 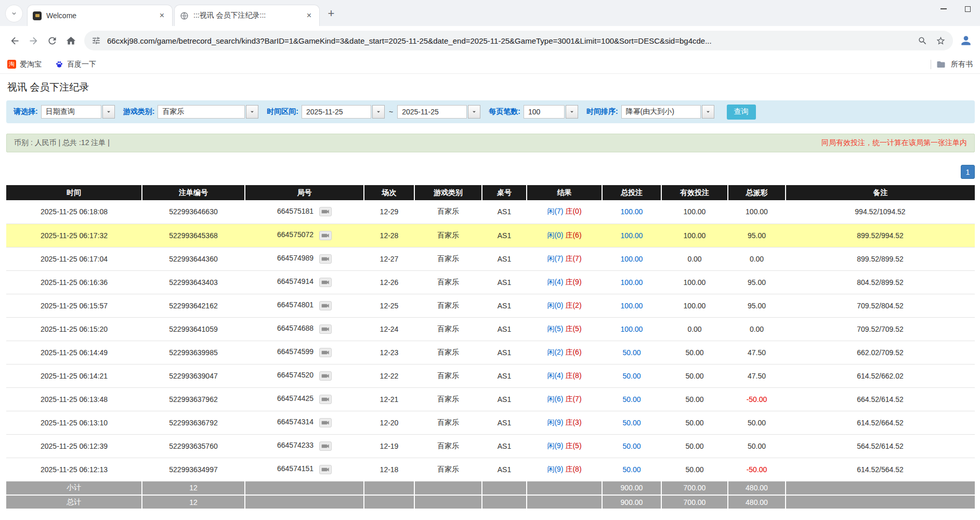 What do you see at coordinates (71, 41) in the screenshot?
I see `home-button` at bounding box center [71, 41].